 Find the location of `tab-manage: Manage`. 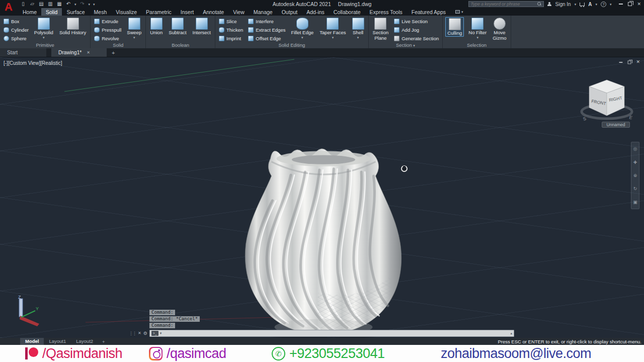

tab-manage: Manage is located at coordinates (263, 12).